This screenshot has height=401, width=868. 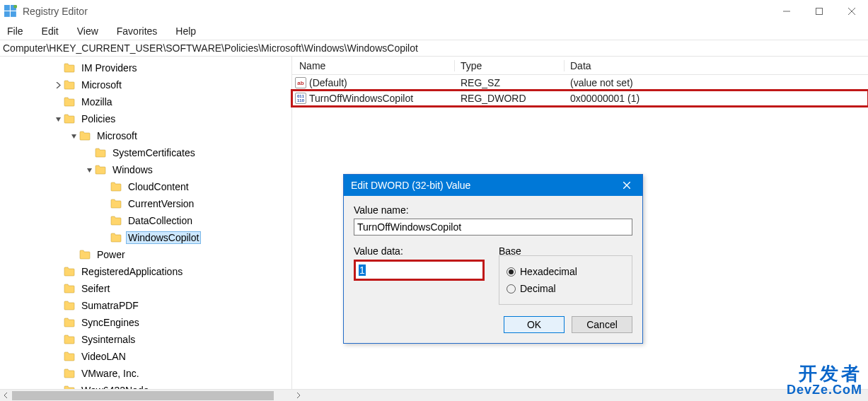 I want to click on menu-help: Help, so click(x=185, y=31).